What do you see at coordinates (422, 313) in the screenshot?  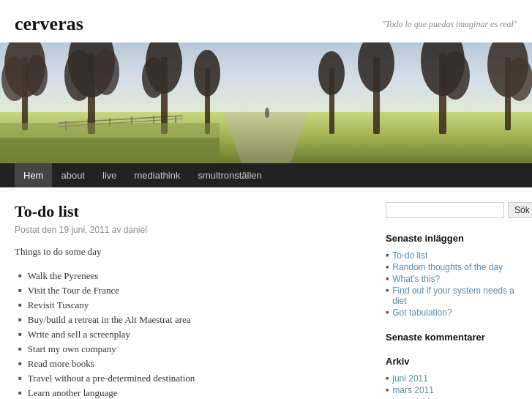 I see `recent-post-link: Got tabulation?` at bounding box center [422, 313].